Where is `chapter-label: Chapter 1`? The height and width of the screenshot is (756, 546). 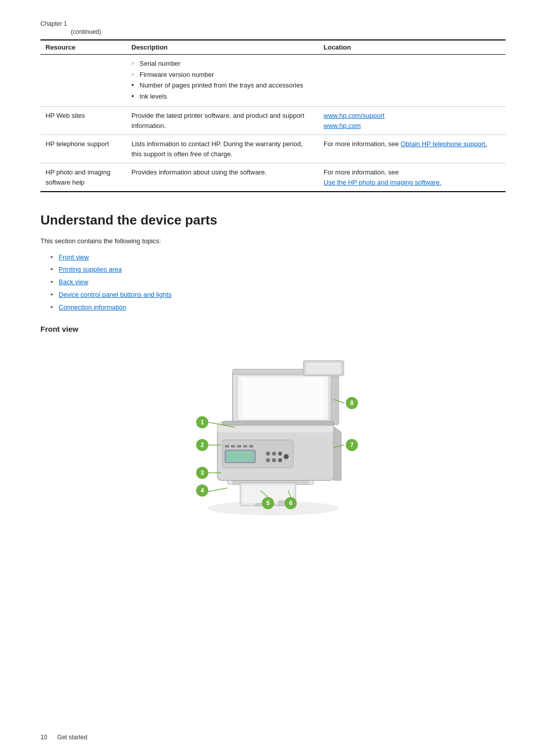 chapter-label: Chapter 1 is located at coordinates (273, 24).